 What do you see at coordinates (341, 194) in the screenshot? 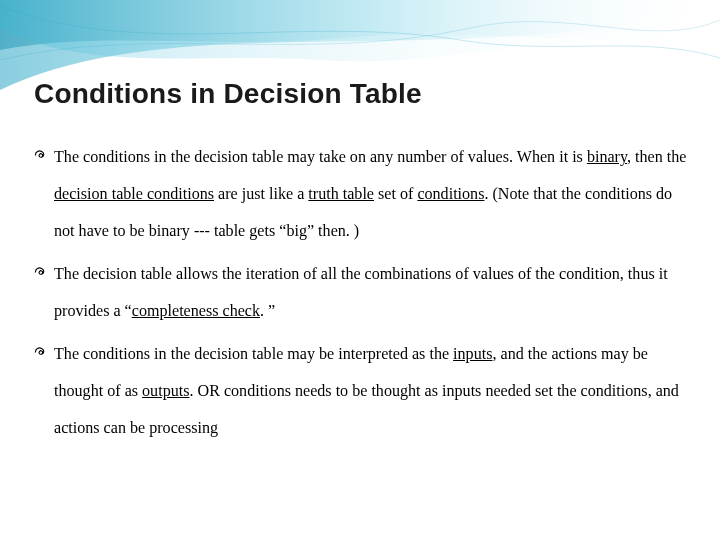
I see `underlined-term: truth table` at bounding box center [341, 194].